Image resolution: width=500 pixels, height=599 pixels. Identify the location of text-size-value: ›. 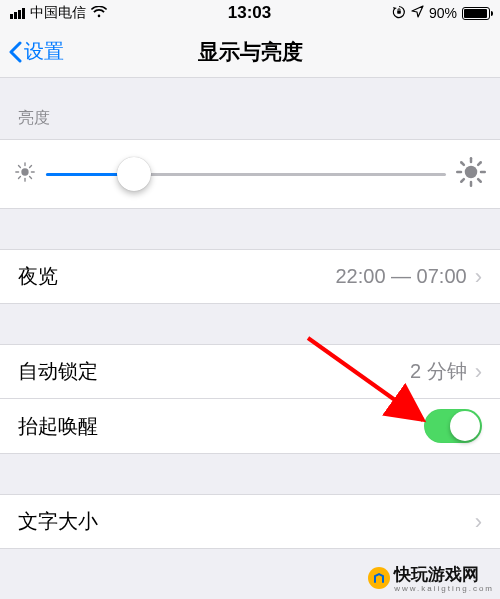
(478, 522).